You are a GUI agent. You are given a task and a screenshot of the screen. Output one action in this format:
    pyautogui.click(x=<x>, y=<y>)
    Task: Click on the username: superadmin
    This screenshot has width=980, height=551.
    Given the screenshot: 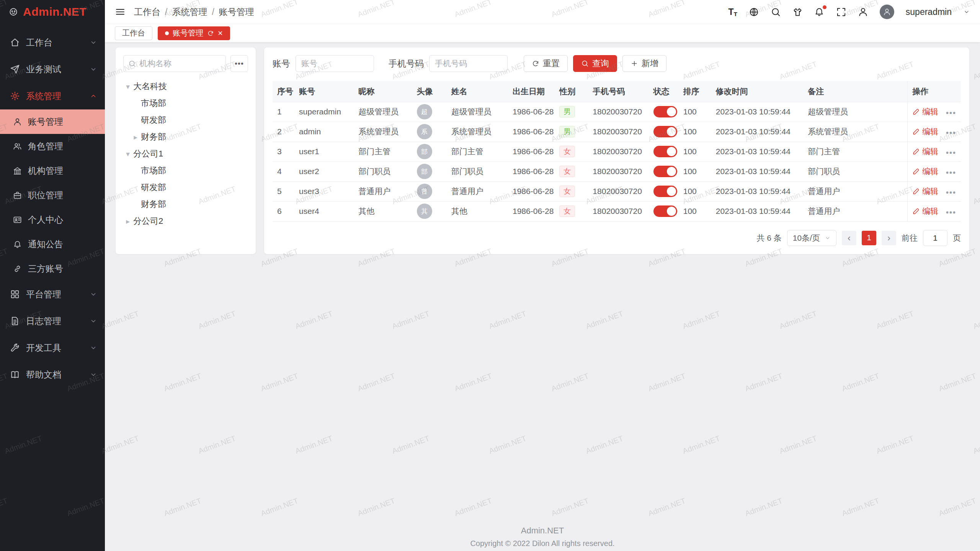 What is the action you would take?
    pyautogui.click(x=929, y=12)
    